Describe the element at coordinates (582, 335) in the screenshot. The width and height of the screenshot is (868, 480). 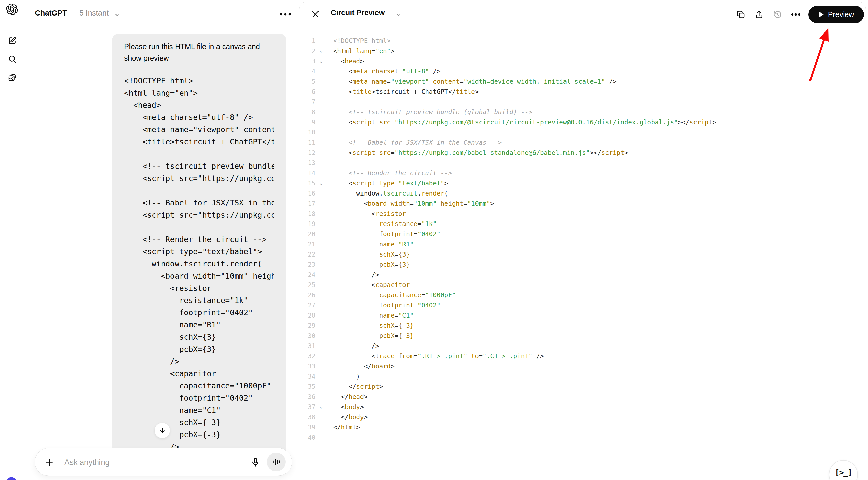
I see `code-line: 30 pcbX={-3}` at that location.